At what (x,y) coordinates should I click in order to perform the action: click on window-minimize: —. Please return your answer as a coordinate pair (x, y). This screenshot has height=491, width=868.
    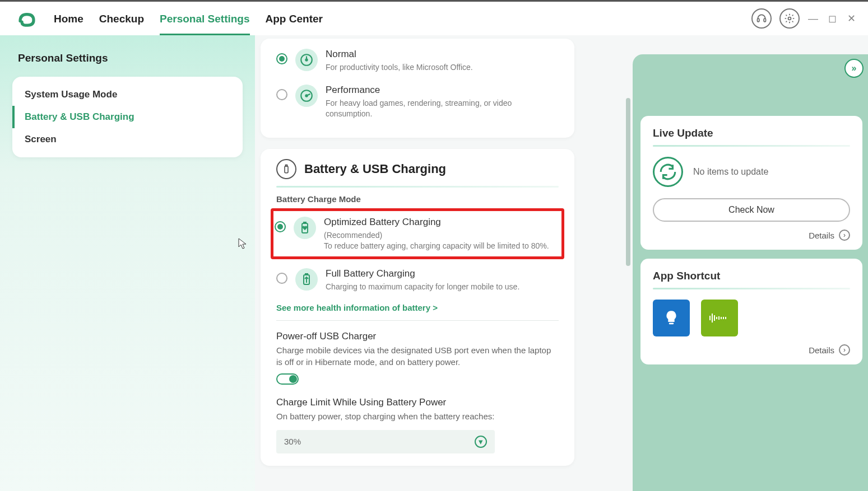
    Looking at the image, I should click on (813, 18).